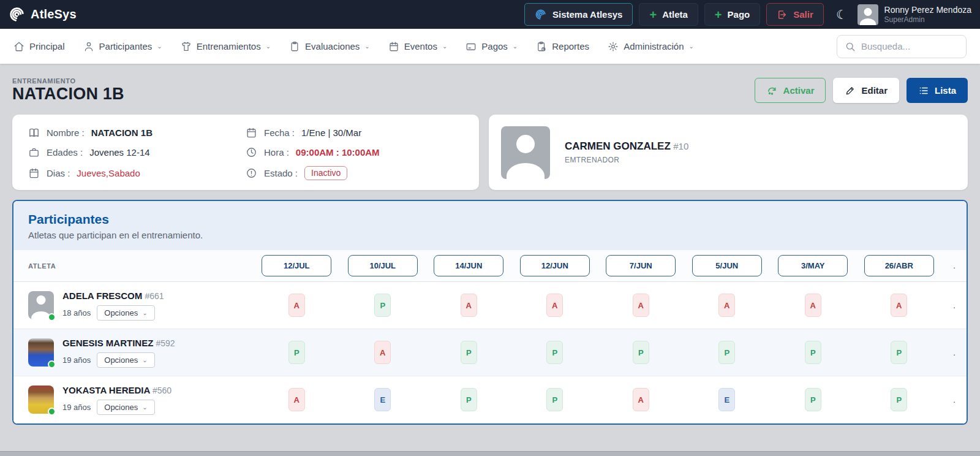  I want to click on attendance-cell: E, so click(383, 400).